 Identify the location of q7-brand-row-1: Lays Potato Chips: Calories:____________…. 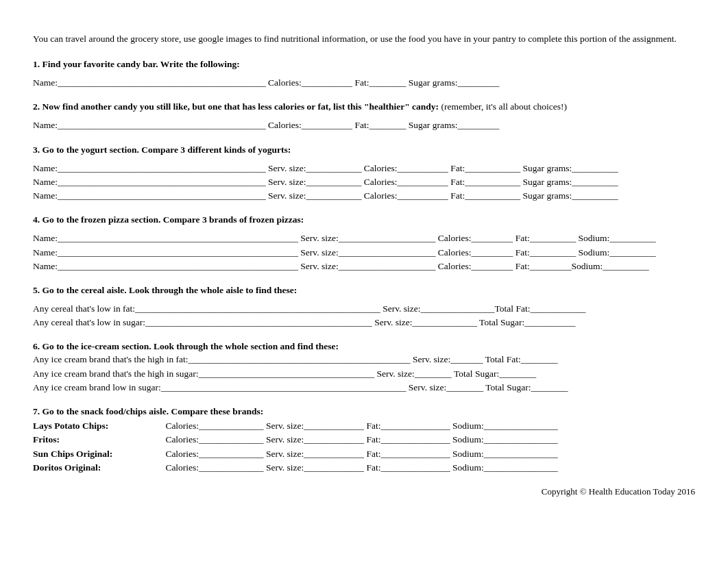
(364, 426).